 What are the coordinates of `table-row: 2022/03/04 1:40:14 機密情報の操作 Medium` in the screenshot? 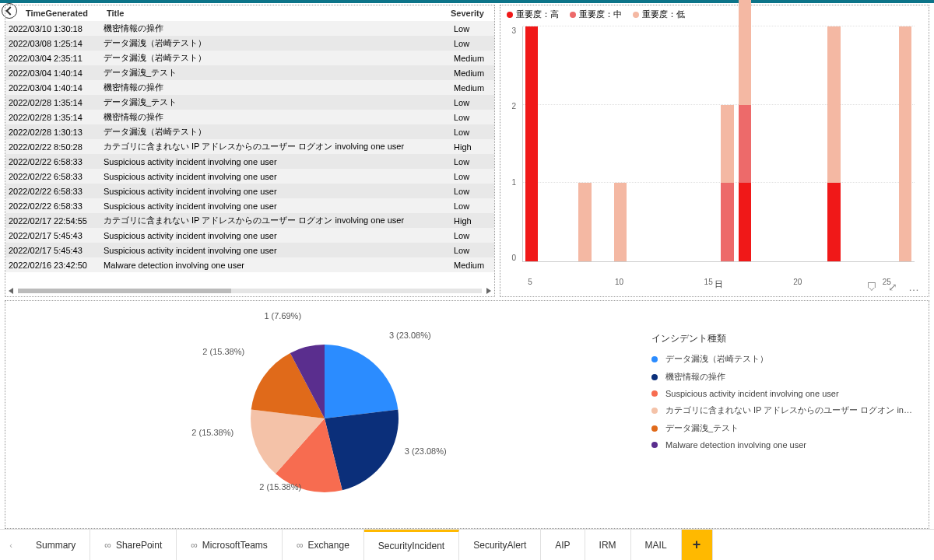 It's located at (250, 87).